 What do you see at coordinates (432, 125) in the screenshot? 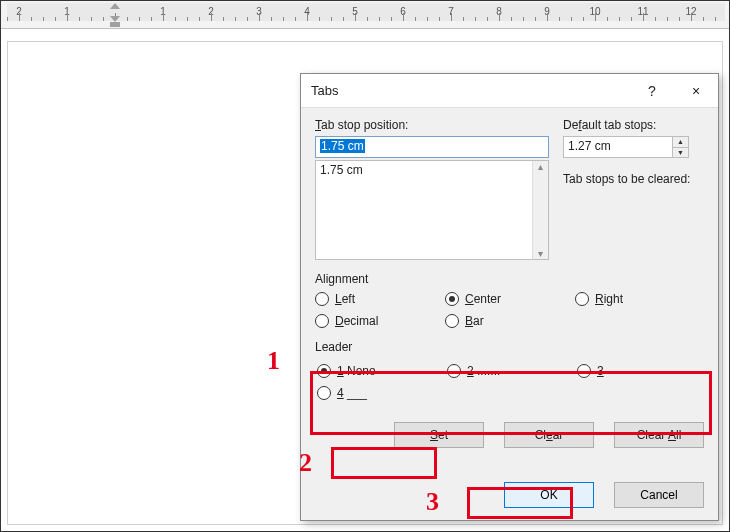
I see `tab-stop-position-label: Tab stop position:` at bounding box center [432, 125].